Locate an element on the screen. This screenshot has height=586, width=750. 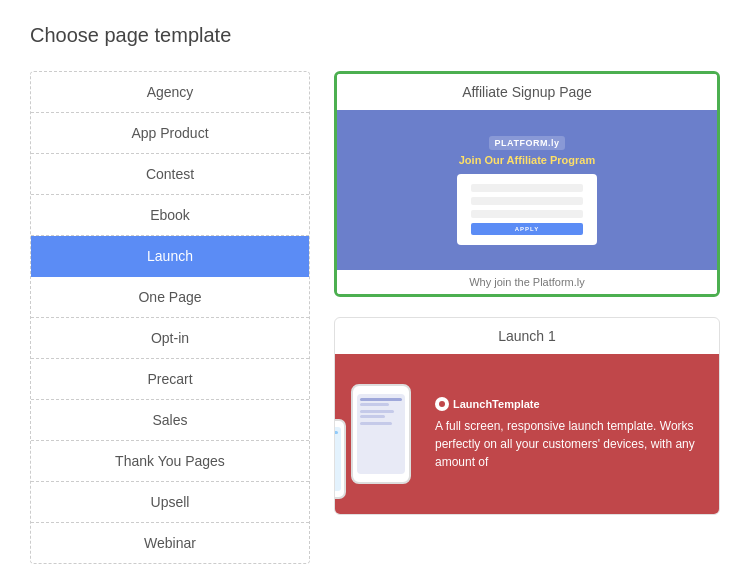
template-item-opt-in: Opt-in is located at coordinates (170, 338).